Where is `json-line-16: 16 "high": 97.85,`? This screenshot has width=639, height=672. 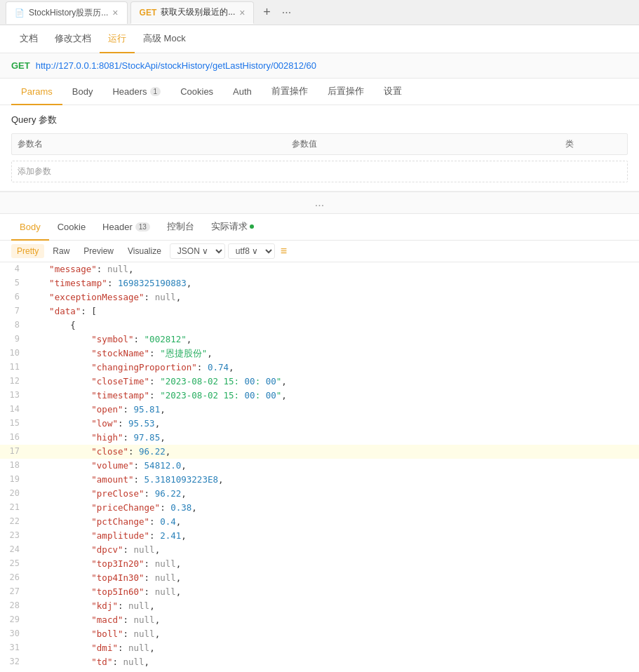
json-line-16: 16 "high": 97.85, is located at coordinates (320, 438).